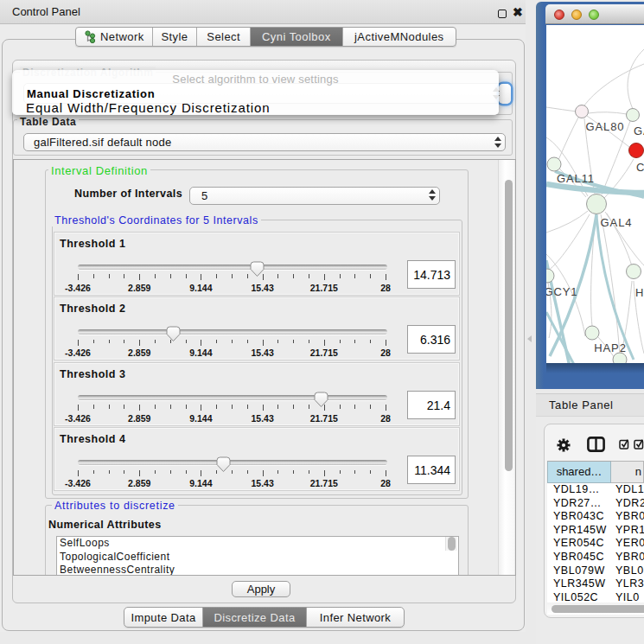 The width and height of the screenshot is (644, 644). What do you see at coordinates (605, 126) in the screenshot?
I see `svg-text: GAL80` at bounding box center [605, 126].